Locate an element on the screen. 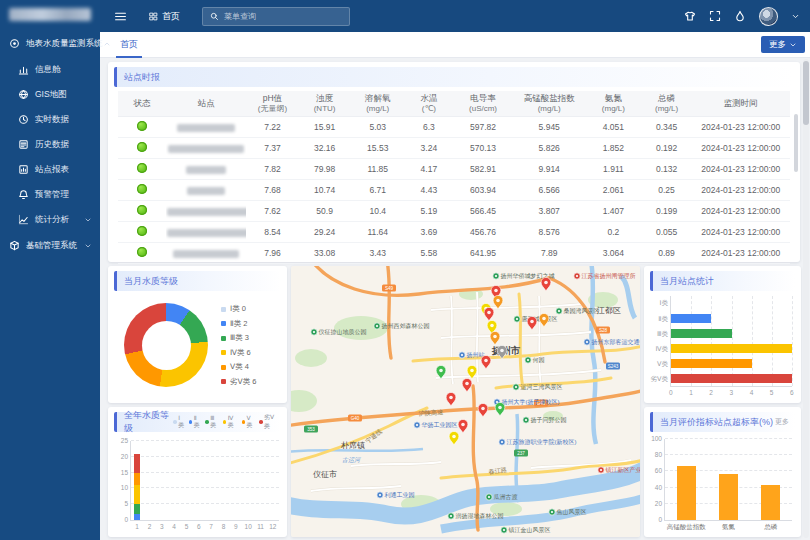  column-header: 站点 is located at coordinates (206, 104).